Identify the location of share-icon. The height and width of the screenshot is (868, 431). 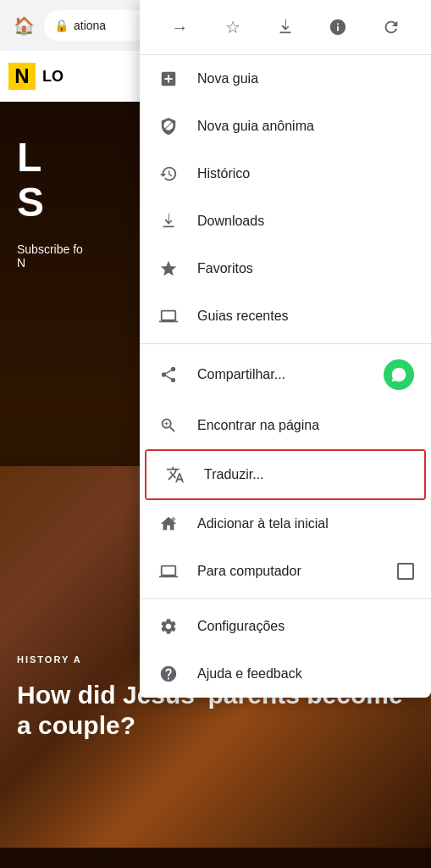
(169, 375).